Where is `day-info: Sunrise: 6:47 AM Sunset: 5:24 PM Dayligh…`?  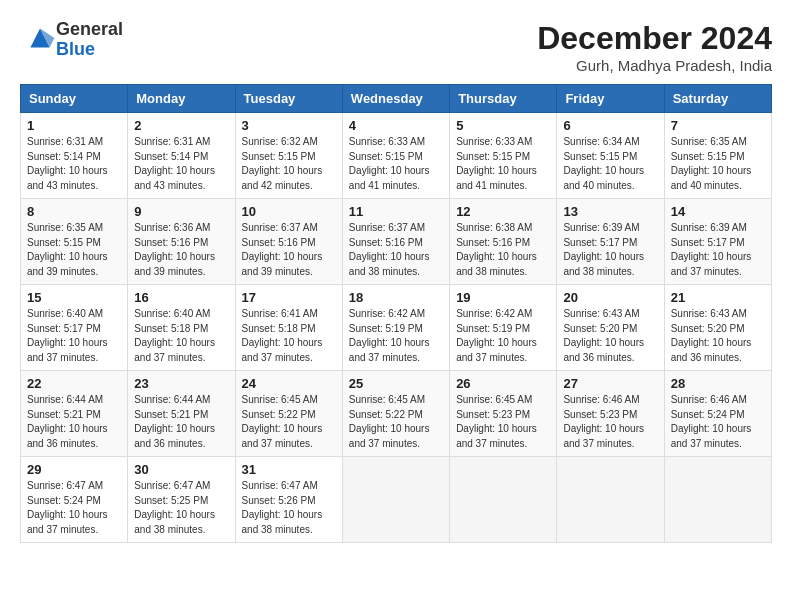
day-info: Sunrise: 6:47 AM Sunset: 5:24 PM Dayligh… is located at coordinates (74, 508).